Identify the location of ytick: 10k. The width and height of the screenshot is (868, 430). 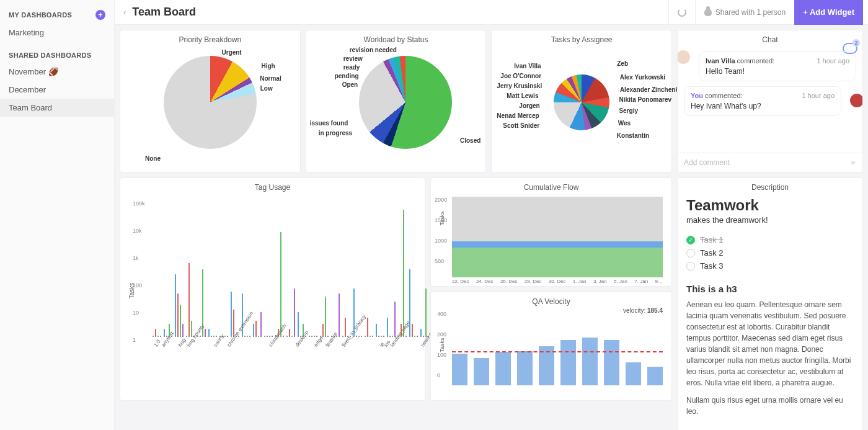
(138, 231).